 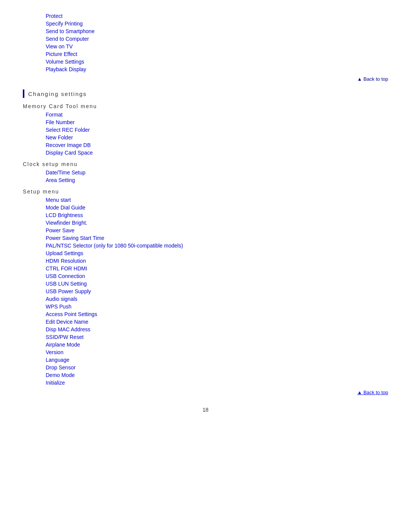 What do you see at coordinates (56, 383) in the screenshot?
I see `link-initialize: Initialize` at bounding box center [56, 383].